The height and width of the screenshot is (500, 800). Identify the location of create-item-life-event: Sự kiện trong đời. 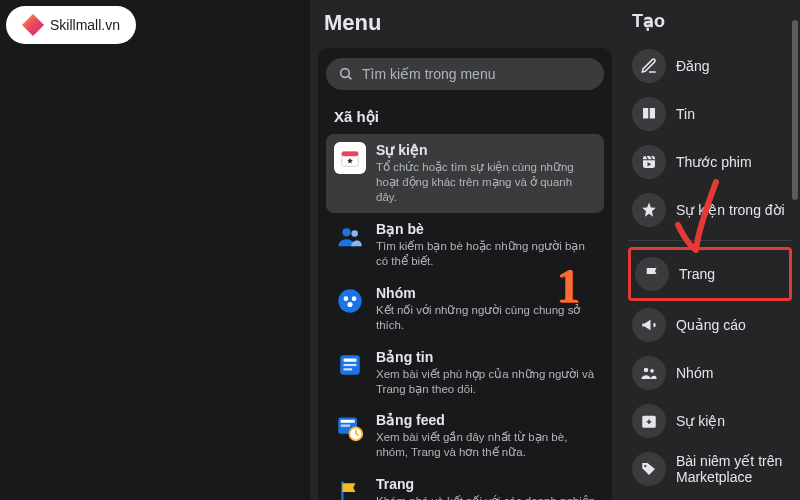
(710, 210).